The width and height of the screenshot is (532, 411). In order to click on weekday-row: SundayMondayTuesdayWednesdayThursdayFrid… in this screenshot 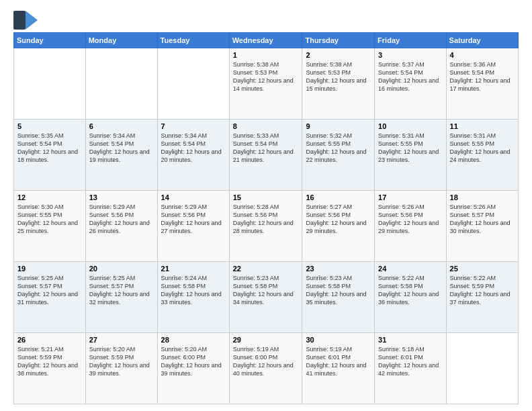, I will do `click(266, 40)`.